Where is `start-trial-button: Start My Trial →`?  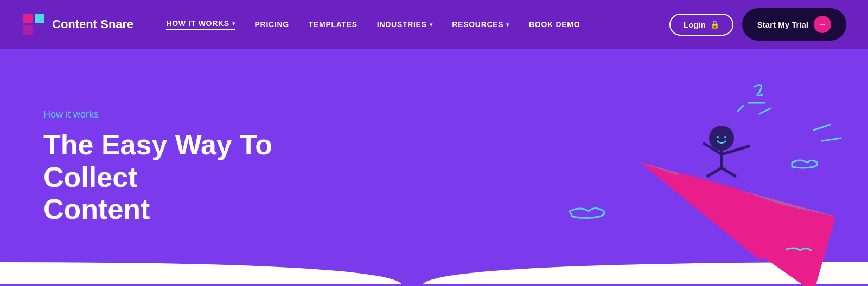
start-trial-button: Start My Trial → is located at coordinates (794, 24).